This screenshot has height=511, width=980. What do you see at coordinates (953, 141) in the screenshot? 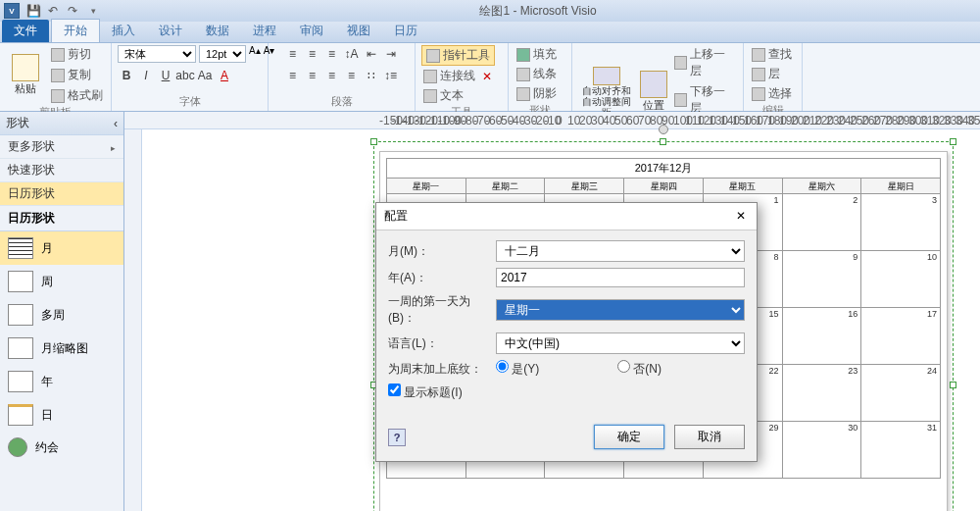
I see `resize-handle-ne` at bounding box center [953, 141].